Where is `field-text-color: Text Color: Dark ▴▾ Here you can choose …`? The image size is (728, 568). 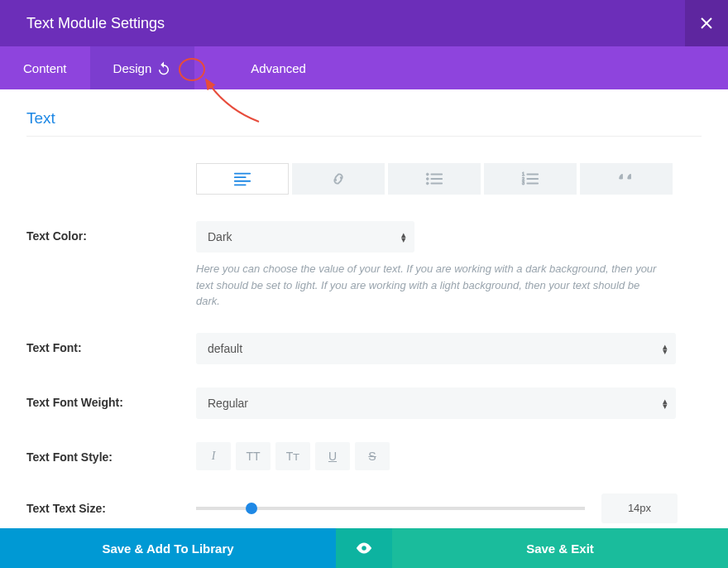
field-text-color: Text Color: Dark ▴▾ Here you can choose … is located at coordinates (364, 265).